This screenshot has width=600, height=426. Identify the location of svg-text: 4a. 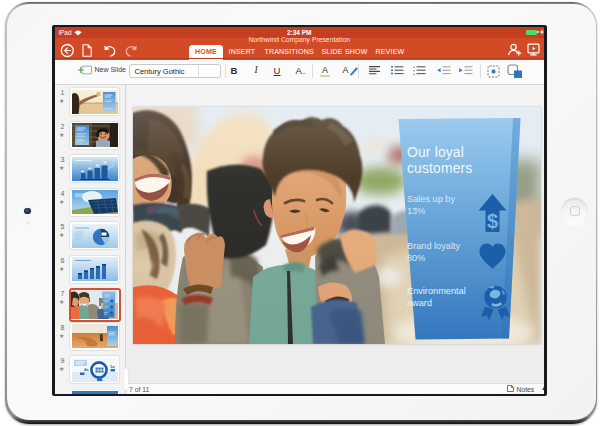
(86, 370).